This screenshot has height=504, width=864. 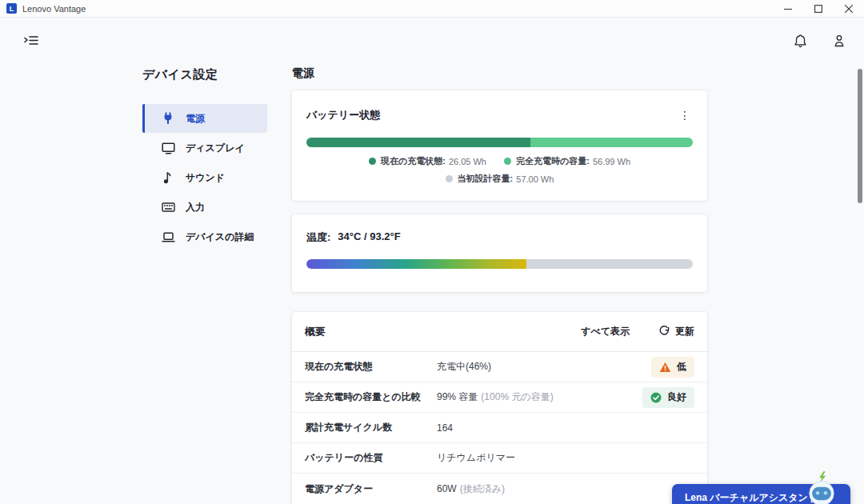 I want to click on status-badge: 低, so click(x=673, y=367).